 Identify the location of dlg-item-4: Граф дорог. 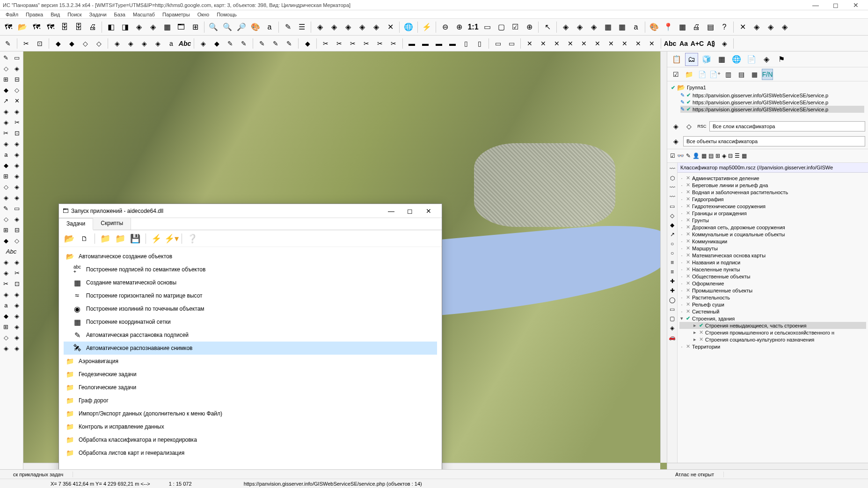
(250, 401).